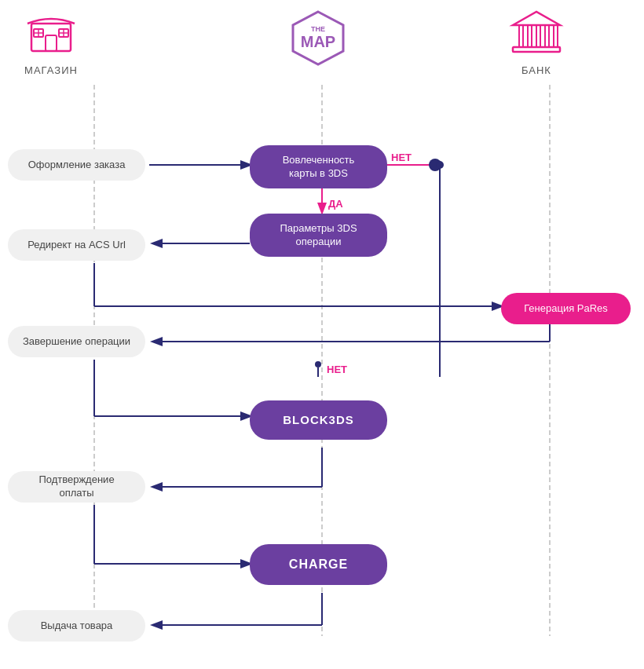  What do you see at coordinates (77, 245) in the screenshot?
I see `redirect-box: Редирект на ACS Url` at bounding box center [77, 245].